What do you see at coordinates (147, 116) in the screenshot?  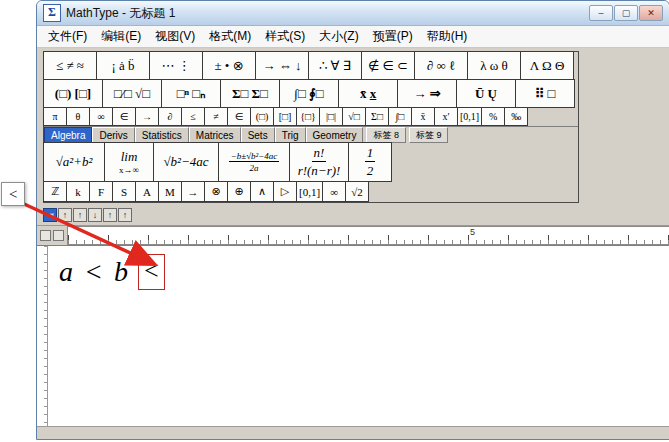 I see `small-symbol-button: →` at bounding box center [147, 116].